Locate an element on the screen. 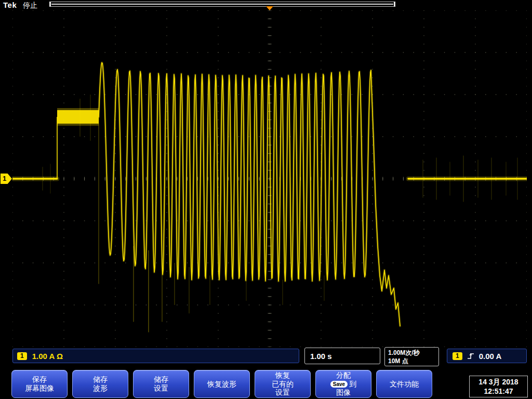  rising-edge-icon is located at coordinates (471, 356).